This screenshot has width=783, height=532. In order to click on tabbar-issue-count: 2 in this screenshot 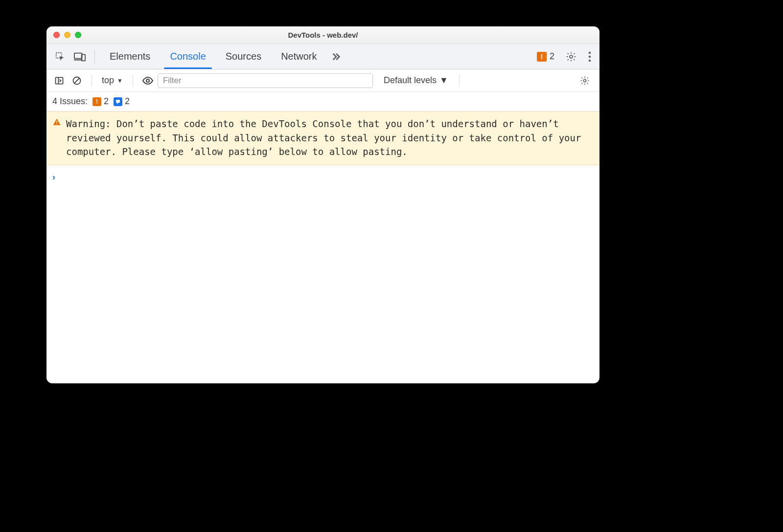, I will do `click(552, 57)`.